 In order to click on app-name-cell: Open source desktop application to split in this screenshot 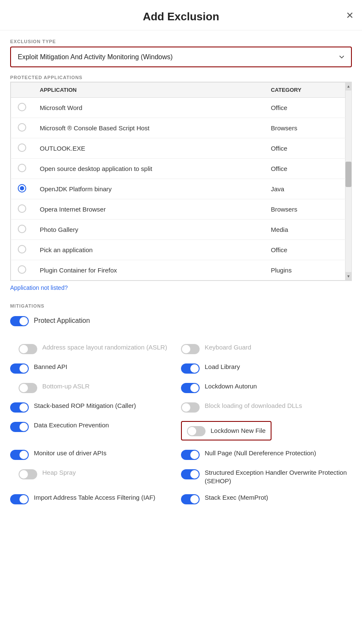, I will do `click(148, 169)`.